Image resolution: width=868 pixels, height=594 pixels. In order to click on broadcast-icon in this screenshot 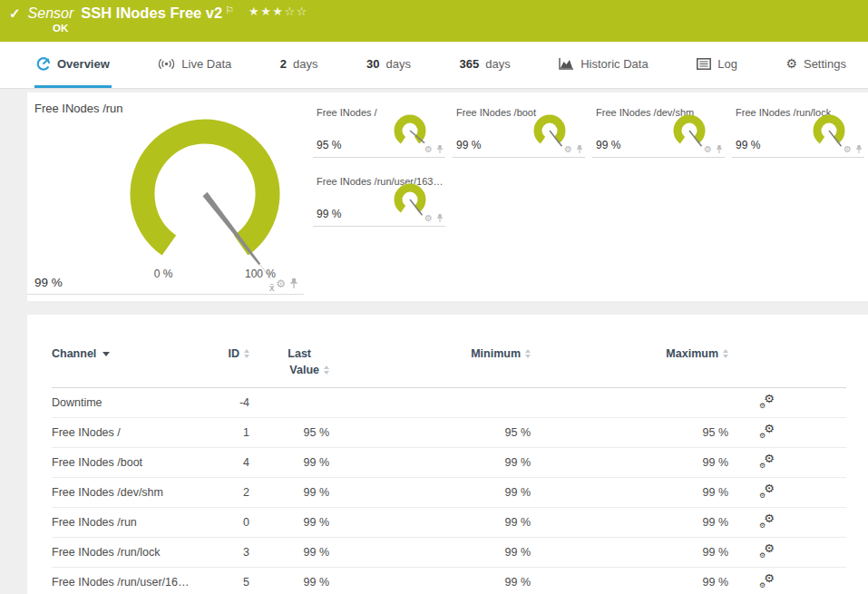, I will do `click(167, 63)`.